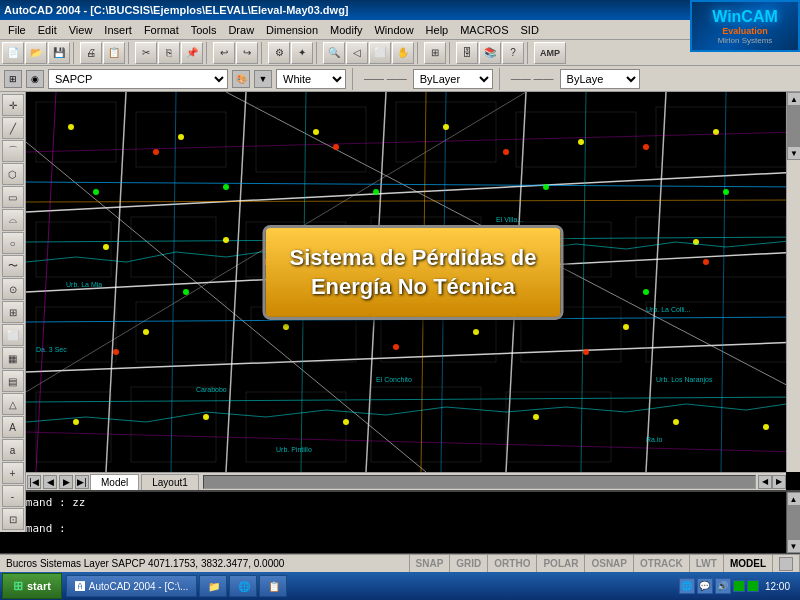  I want to click on h-scroll-track, so click(480, 482).